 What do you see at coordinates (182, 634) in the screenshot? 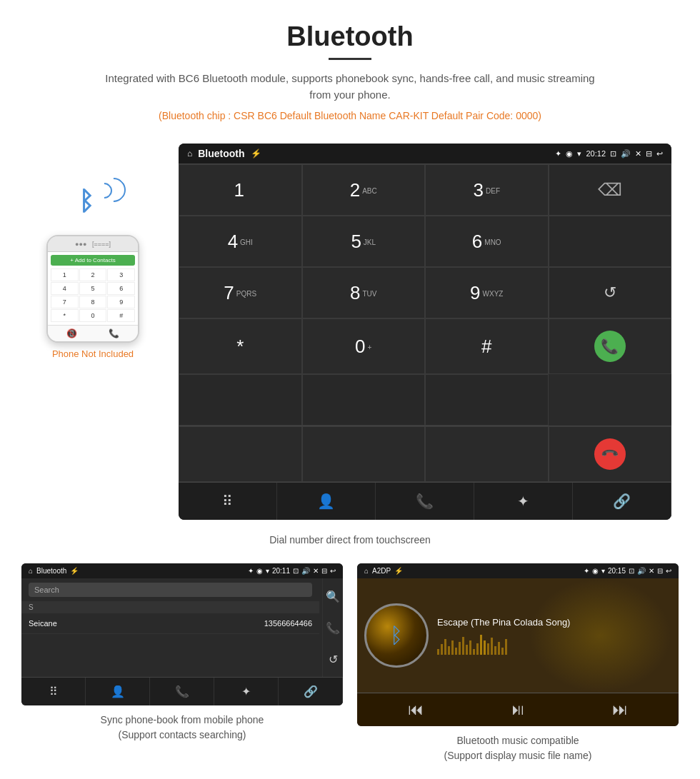
I see `phonebook-screen: ⌂ Bluetooth ⚡ ✦ ◉ ▾ 20:11 ⊡ 🔊 ✕ ⊟ ↩` at bounding box center [182, 634].